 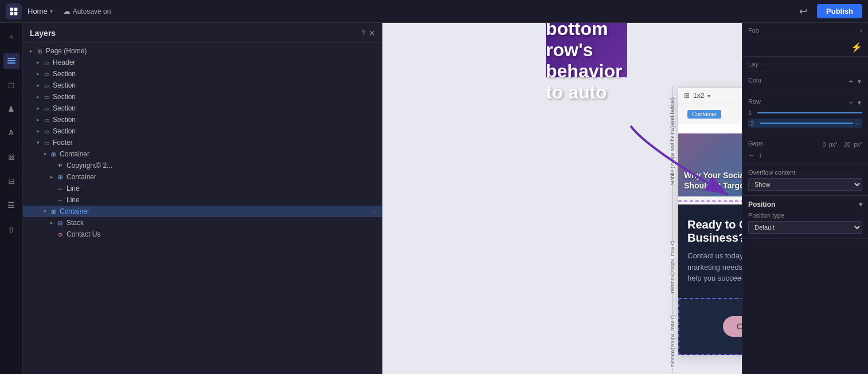 I want to click on gaps-h-value: 0, so click(x=824, y=144).